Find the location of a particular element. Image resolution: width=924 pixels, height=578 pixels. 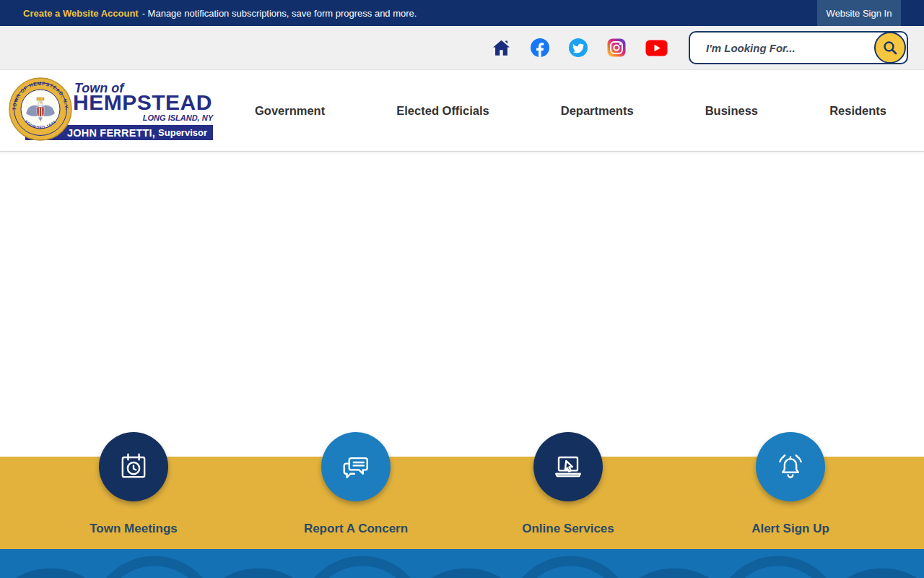

quicklink-label: Report A Concern is located at coordinates (356, 529).